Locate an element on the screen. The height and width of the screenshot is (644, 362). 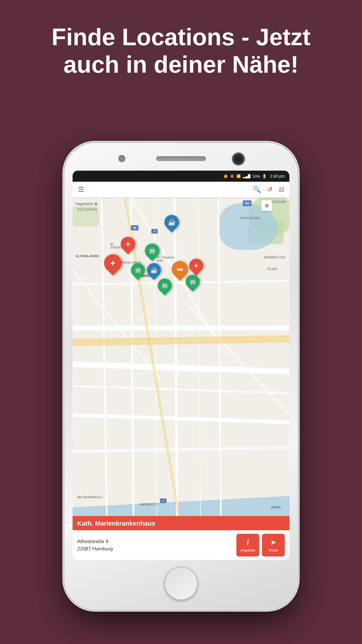
map-label-eppendorf: EPPENDORF is located at coordinates (250, 218).